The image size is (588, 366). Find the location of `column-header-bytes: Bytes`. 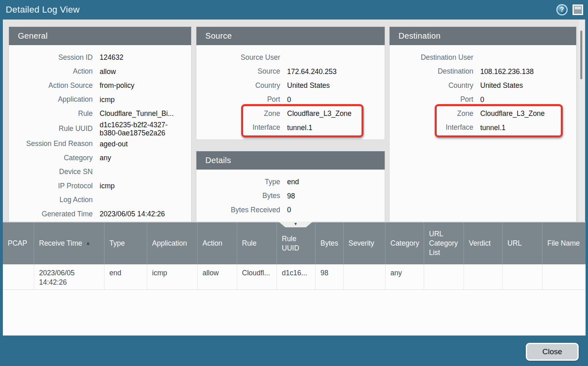

column-header-bytes: Bytes is located at coordinates (329, 243).